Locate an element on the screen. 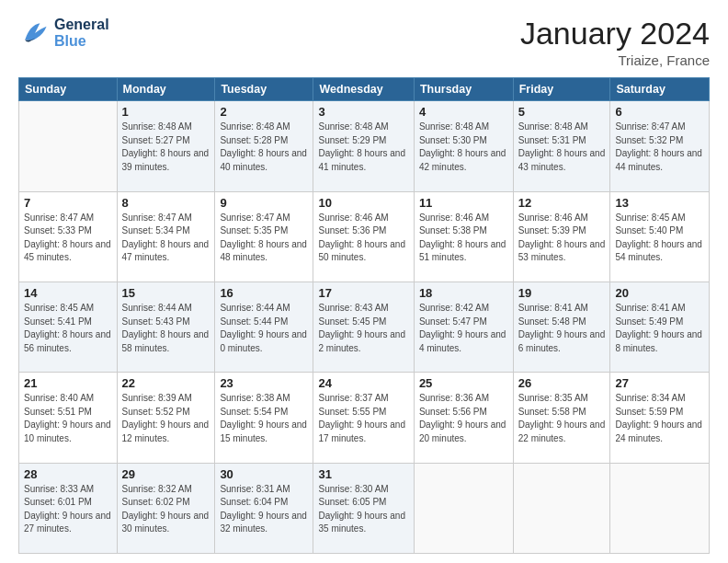 This screenshot has width=728, height=563. table-row: 10Sunrise: 8:46 AM Sunset: 5:36 PM Dayli… is located at coordinates (364, 236).